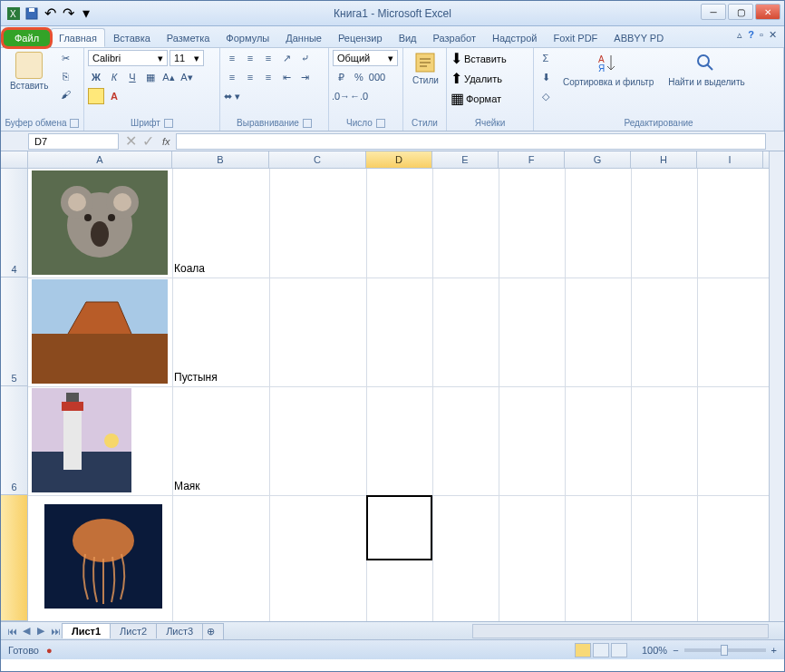 This screenshot has height=672, width=785. Describe the element at coordinates (725, 650) in the screenshot. I see `zoom-slider` at that location.